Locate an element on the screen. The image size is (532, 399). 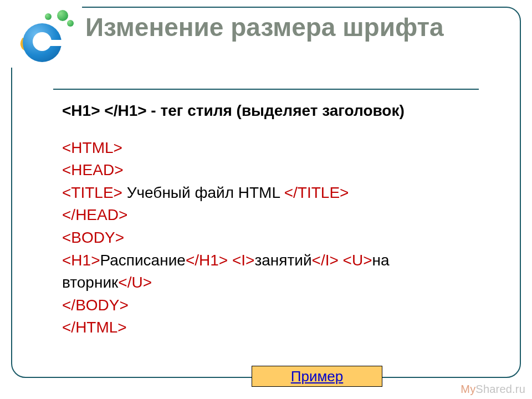
code-line: <BODY> is located at coordinates (266, 238).